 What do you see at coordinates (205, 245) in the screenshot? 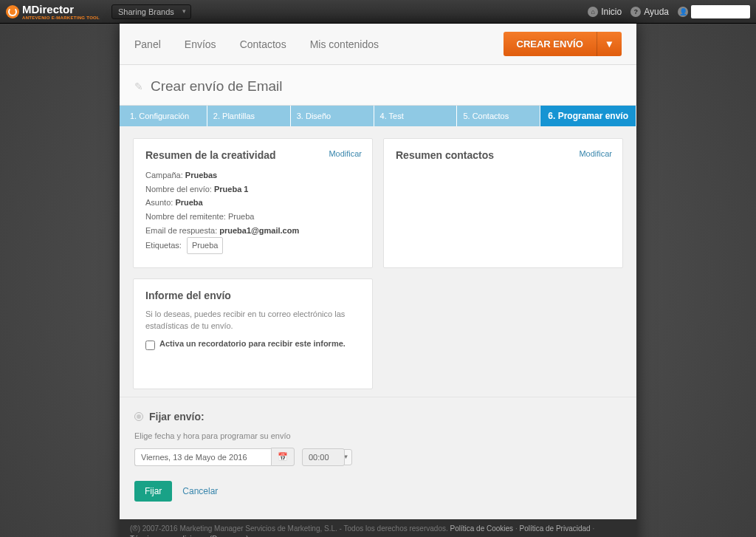
I see `tag-prueba: Prueba` at bounding box center [205, 245].